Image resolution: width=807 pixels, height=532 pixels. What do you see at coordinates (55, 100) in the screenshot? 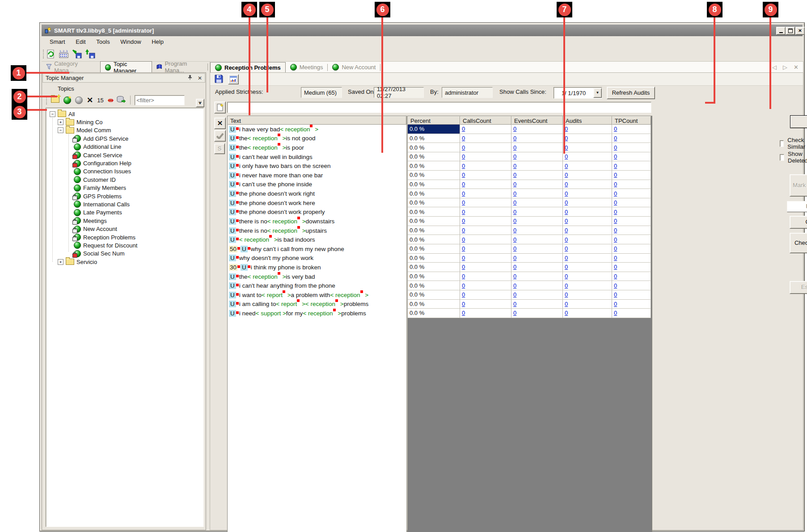
I see `new-folder-icon` at bounding box center [55, 100].